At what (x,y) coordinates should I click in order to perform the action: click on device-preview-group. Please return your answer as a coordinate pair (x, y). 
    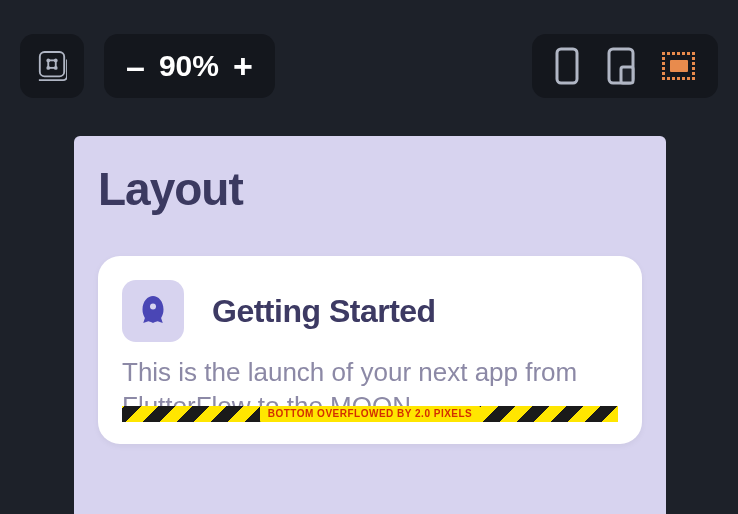
    Looking at the image, I should click on (625, 66).